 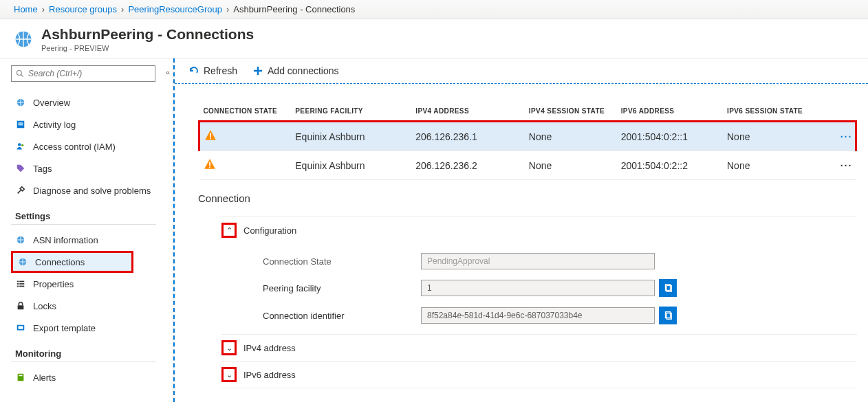 I want to click on page-title: AshburnPeering - Connections, so click(x=147, y=34).